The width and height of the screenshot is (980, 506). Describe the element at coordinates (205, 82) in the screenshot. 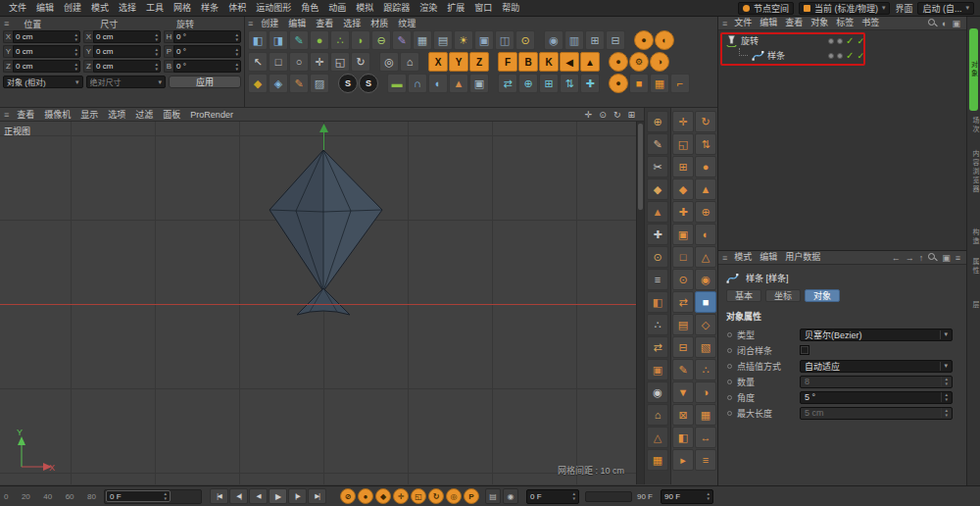

I see `apply-button: 应用` at that location.